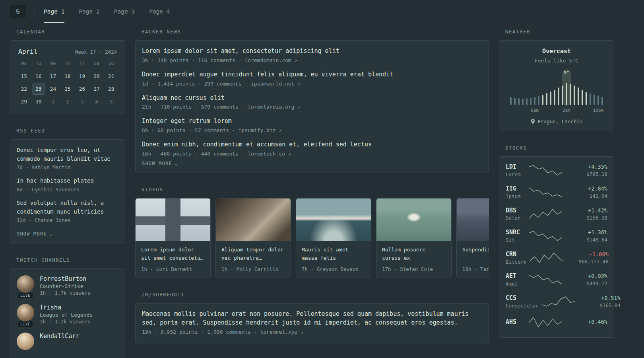 This screenshot has width=644, height=358. I want to click on external-link-icon: ↗, so click(289, 154).